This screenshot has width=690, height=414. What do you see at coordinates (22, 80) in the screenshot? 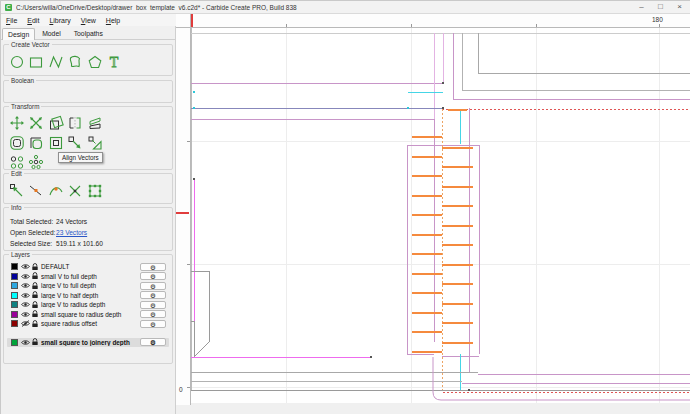
I see `boolean-title: Boolean` at bounding box center [22, 80].